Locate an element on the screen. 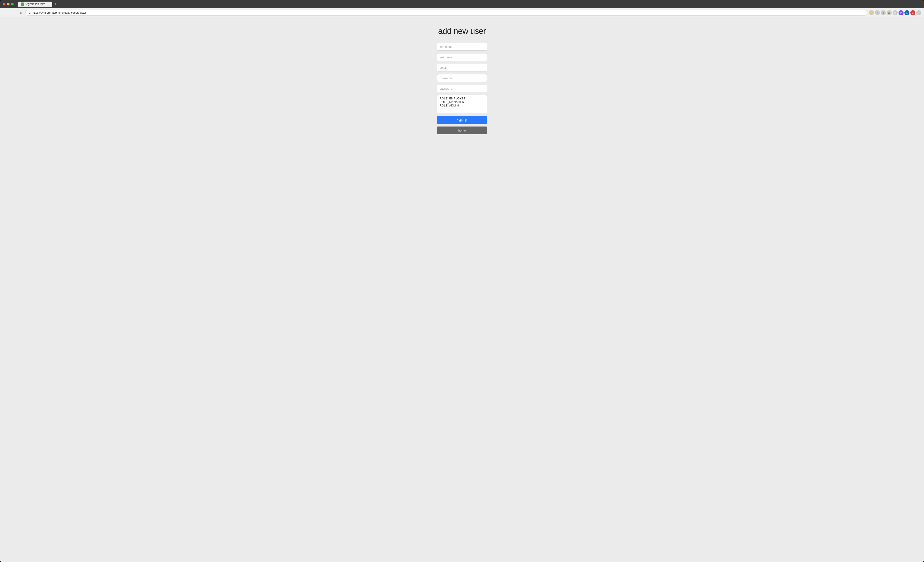  role-select: ROLE_EMPLOYEE ROLE_MANAGER ROLE_ADMIN is located at coordinates (462, 104).